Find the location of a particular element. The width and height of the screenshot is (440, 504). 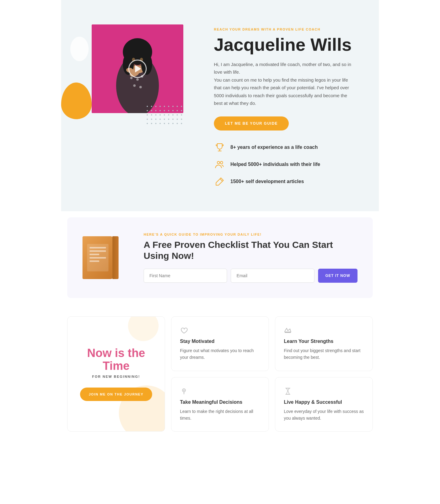

feature-title-happy: Live Happy & Successful is located at coordinates (324, 402).